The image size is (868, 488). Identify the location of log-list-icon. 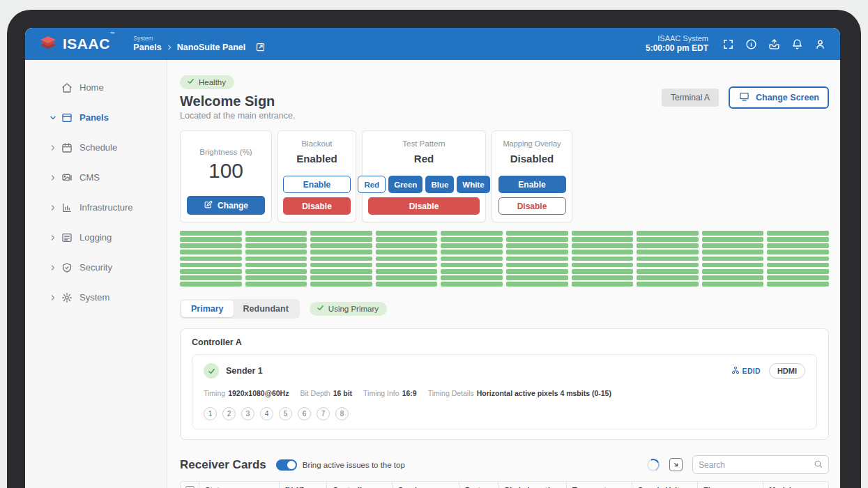
(67, 238).